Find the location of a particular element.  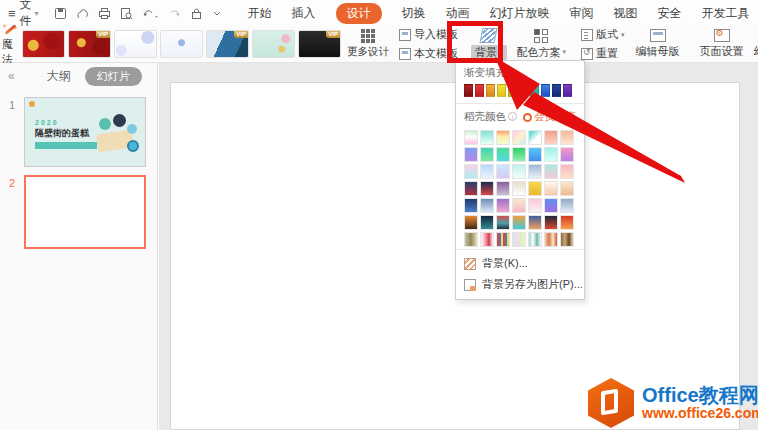

vip-exclusive-badge: 会员专享 is located at coordinates (550, 117).